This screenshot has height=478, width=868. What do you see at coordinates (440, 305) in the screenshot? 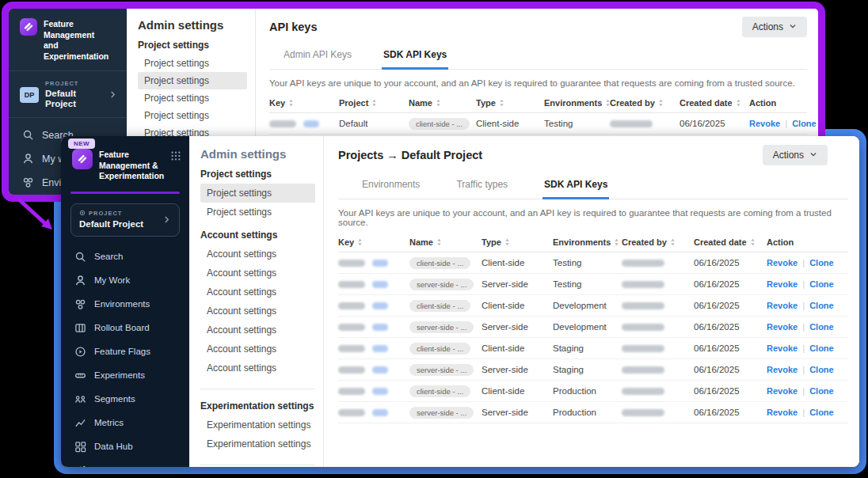
I see `name-pill: client-side - ...` at bounding box center [440, 305].